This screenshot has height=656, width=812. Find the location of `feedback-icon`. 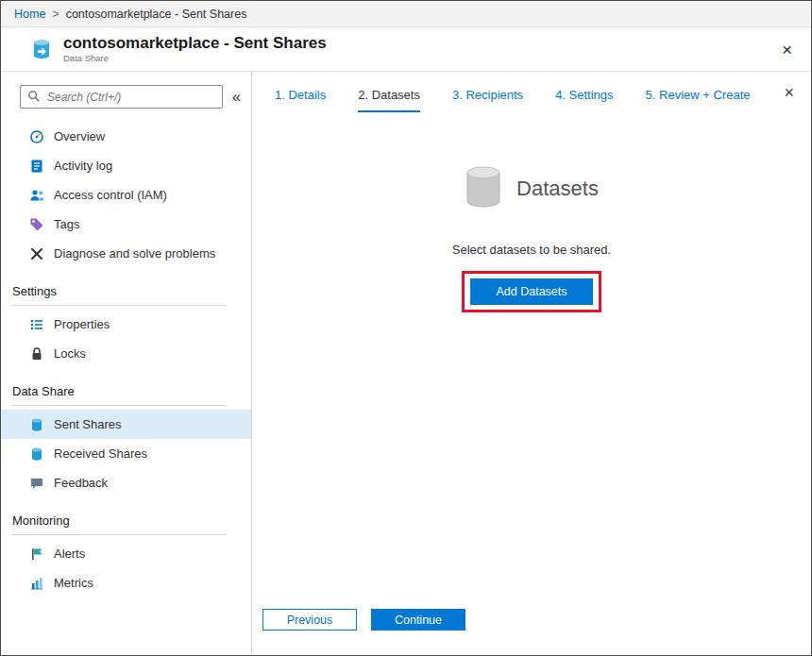

feedback-icon is located at coordinates (37, 483).